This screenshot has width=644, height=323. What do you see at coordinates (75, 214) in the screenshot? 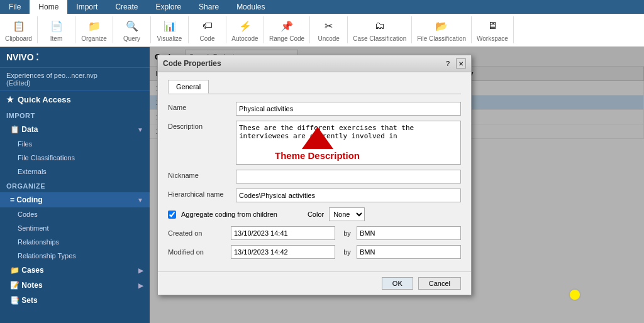
I see `sidebar-item-codes: Codes` at bounding box center [75, 214].